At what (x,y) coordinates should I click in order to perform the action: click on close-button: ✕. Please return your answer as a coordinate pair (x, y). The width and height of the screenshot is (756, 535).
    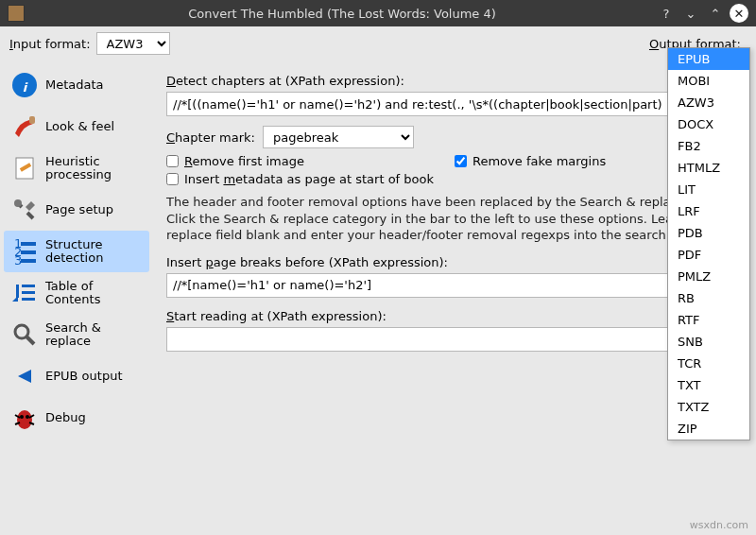
    Looking at the image, I should click on (739, 13).